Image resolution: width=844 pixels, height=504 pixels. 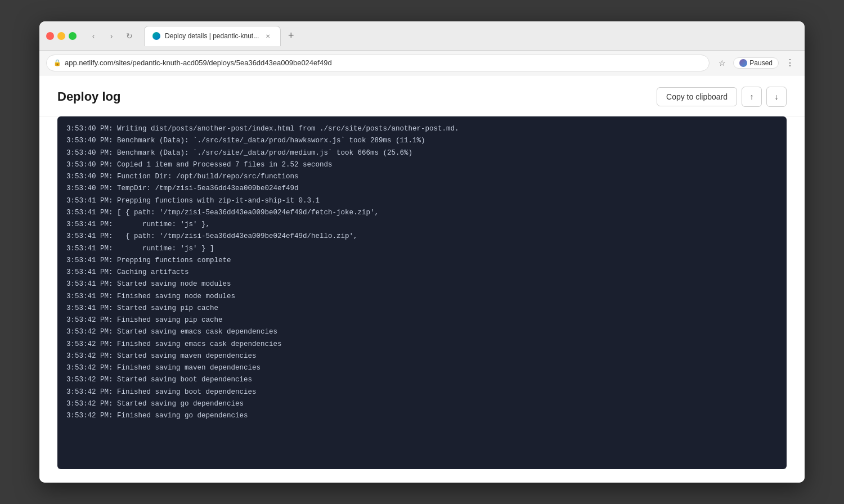 I want to click on log-line: 3:53:41 PM: Prepping functions with zip-…, so click(x=422, y=201).